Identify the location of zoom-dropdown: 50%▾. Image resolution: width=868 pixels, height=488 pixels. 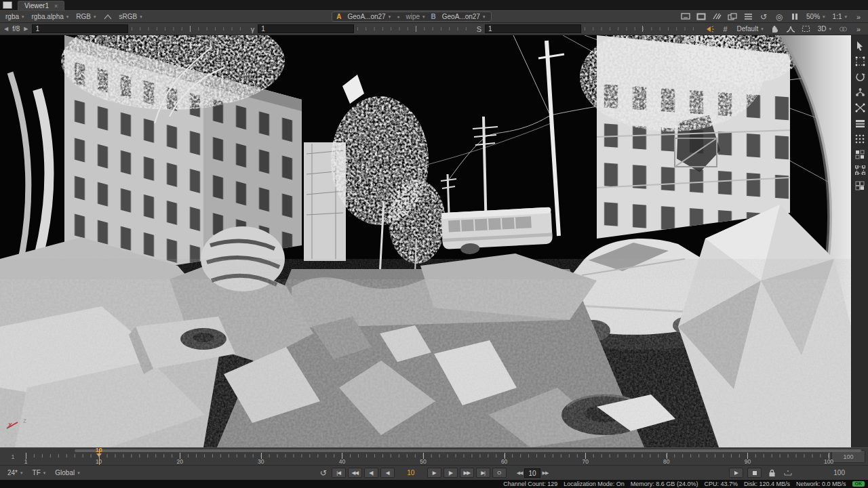
(816, 16).